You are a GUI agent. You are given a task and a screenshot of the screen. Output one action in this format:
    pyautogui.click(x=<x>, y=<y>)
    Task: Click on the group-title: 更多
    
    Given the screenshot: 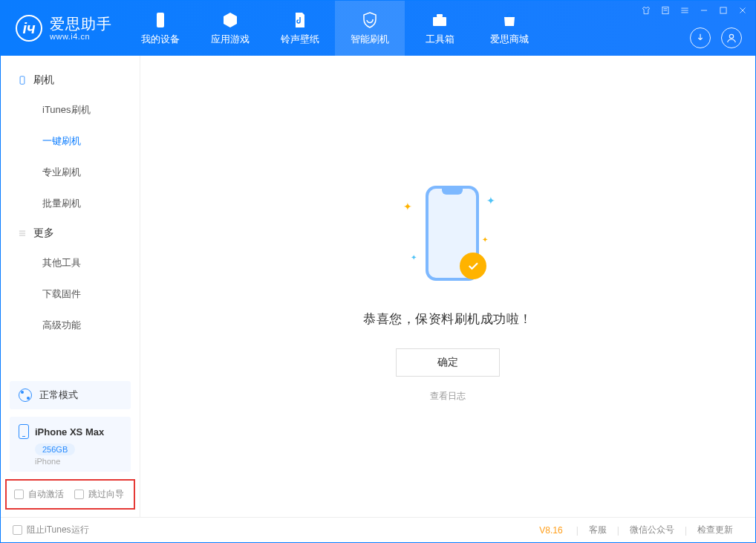 What is the action you would take?
    pyautogui.click(x=44, y=233)
    